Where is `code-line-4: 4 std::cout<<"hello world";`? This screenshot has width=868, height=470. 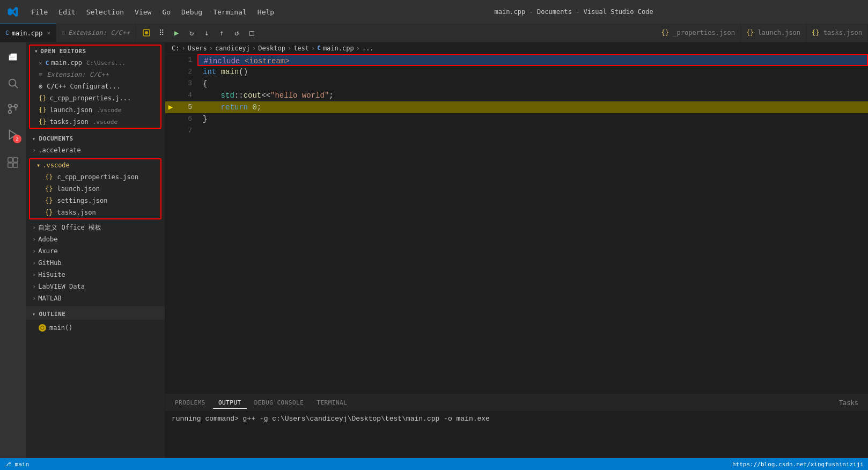
code-line-4: 4 std::cout<<"hello world"; is located at coordinates (517, 96).